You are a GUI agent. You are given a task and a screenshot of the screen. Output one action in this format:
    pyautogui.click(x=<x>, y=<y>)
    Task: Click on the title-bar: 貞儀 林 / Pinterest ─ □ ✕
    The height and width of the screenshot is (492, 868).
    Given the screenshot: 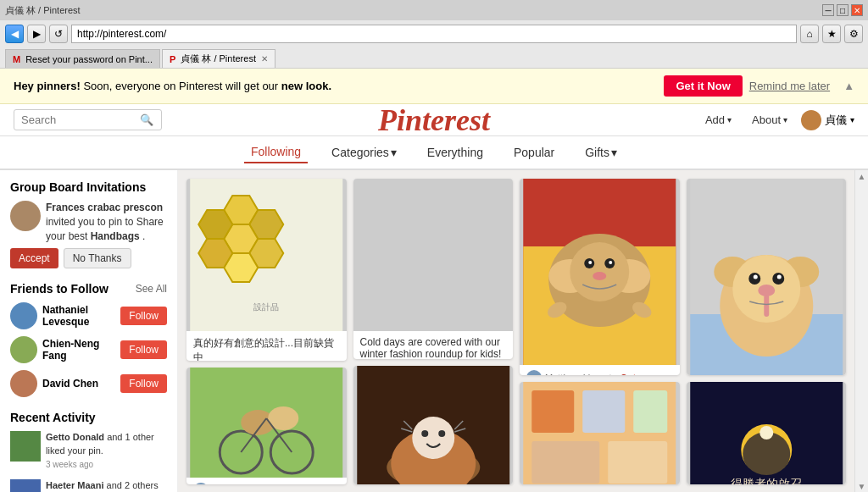 What is the action you would take?
    pyautogui.click(x=434, y=10)
    